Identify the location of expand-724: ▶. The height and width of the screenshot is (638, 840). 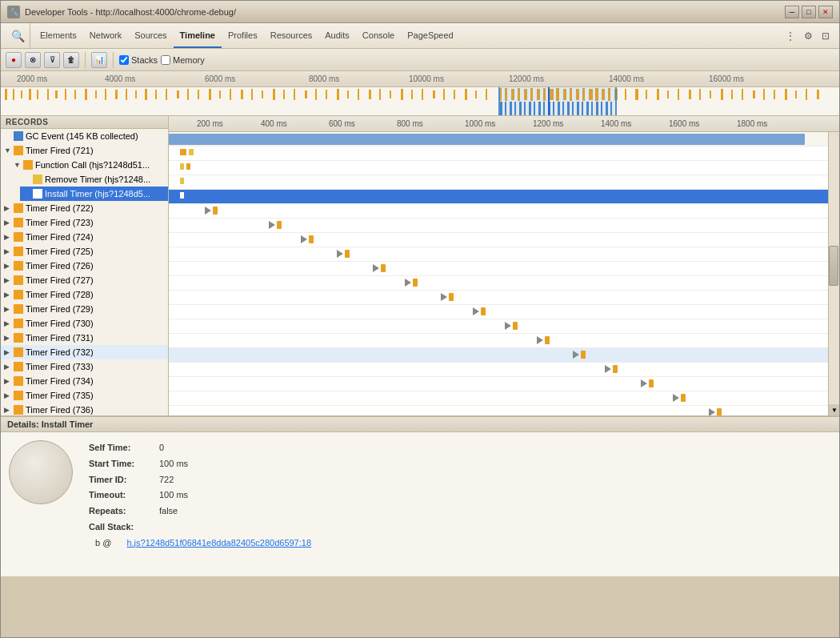
(9, 237).